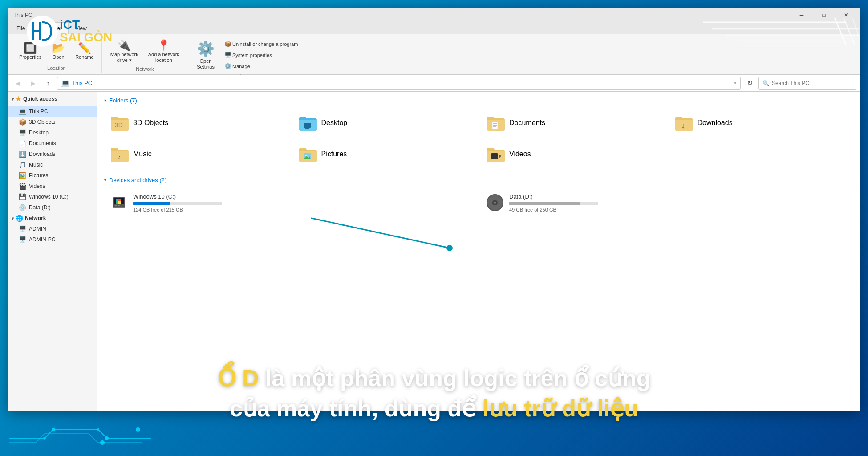 Image resolution: width=868 pixels, height=456 pixels. What do you see at coordinates (40, 99) in the screenshot?
I see `quick-access-label: Quick access` at bounding box center [40, 99].